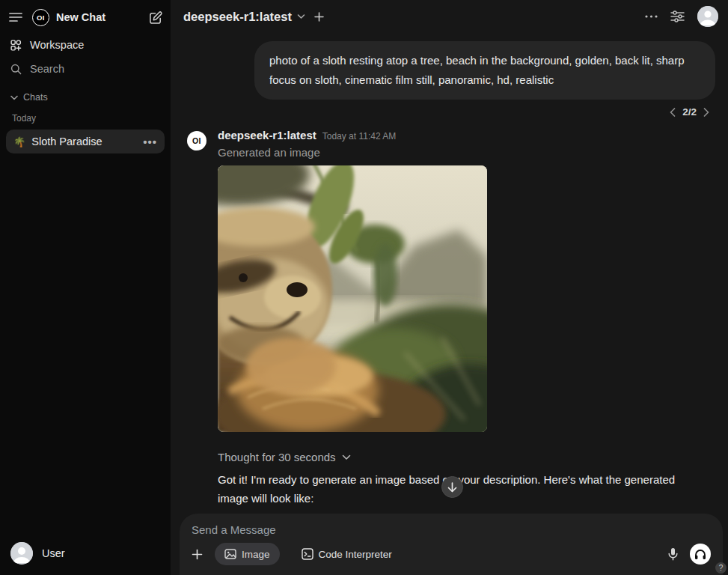  Describe the element at coordinates (673, 554) in the screenshot. I see `voice-input-button` at that location.